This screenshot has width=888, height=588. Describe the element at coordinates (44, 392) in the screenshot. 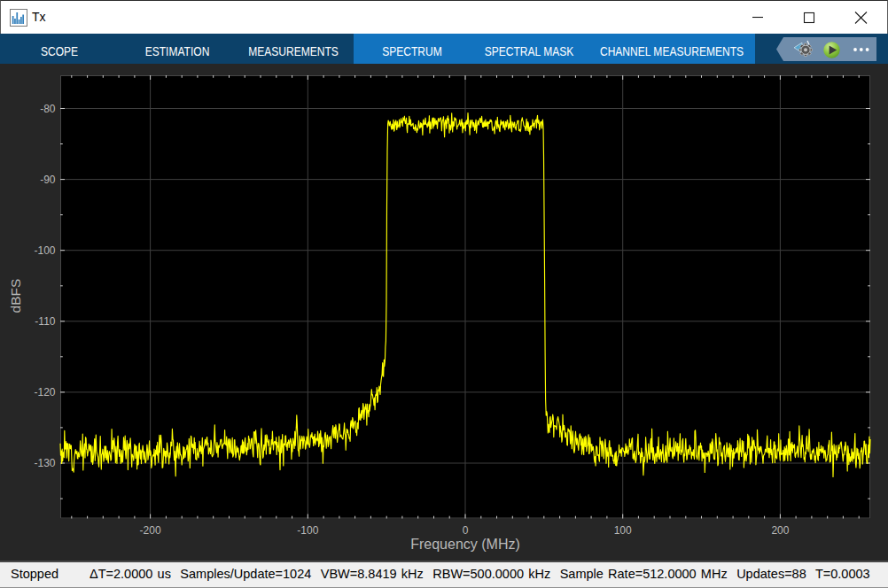

I see `svg-text: -120` at that location.